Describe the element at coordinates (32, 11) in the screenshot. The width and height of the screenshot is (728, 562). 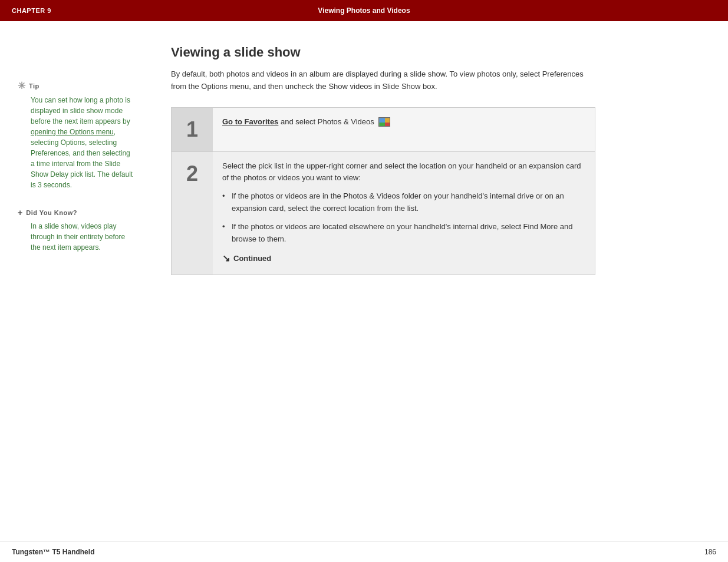
I see `chapter-label: CHAPTER 9` at that location.